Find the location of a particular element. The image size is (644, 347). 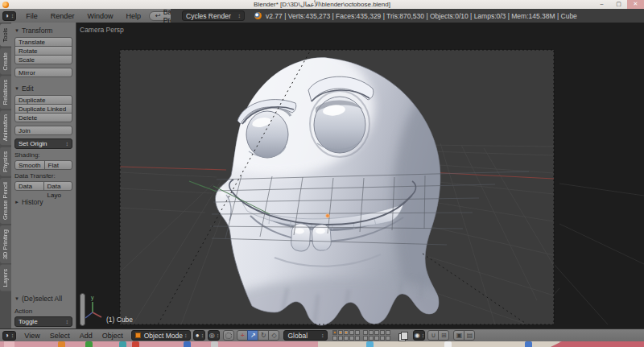

pivot-point-dropdown: ◎ ↕ is located at coordinates (214, 335).